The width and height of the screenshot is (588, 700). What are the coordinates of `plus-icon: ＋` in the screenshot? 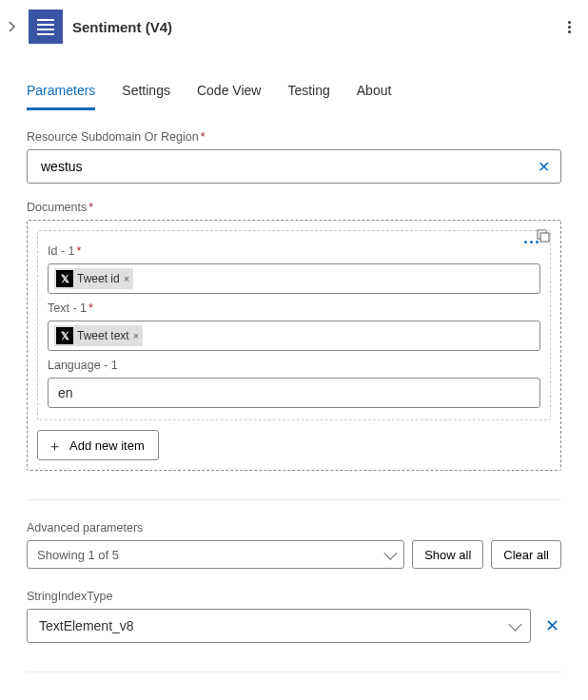 It's located at (55, 445).